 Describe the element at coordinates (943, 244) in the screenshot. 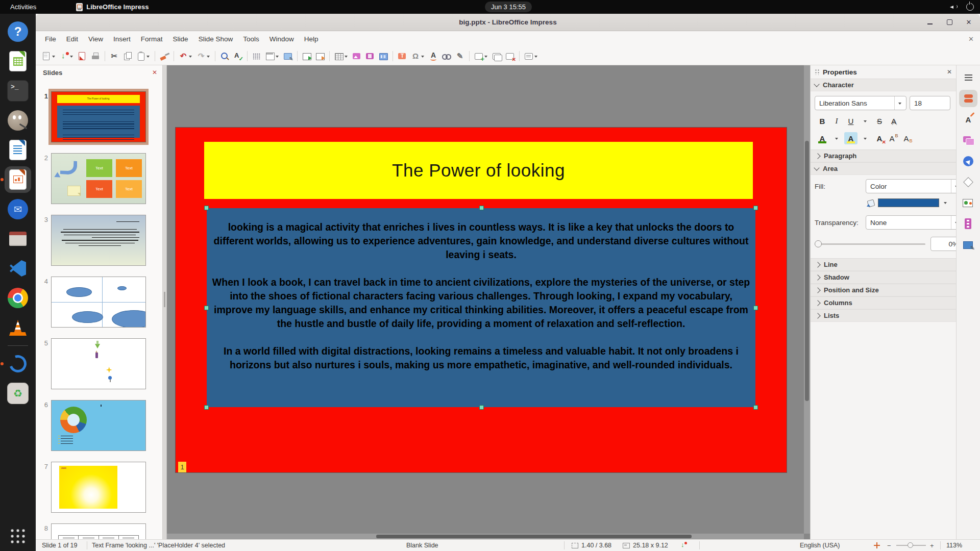

I see `transparency-percent-field: 0%` at that location.